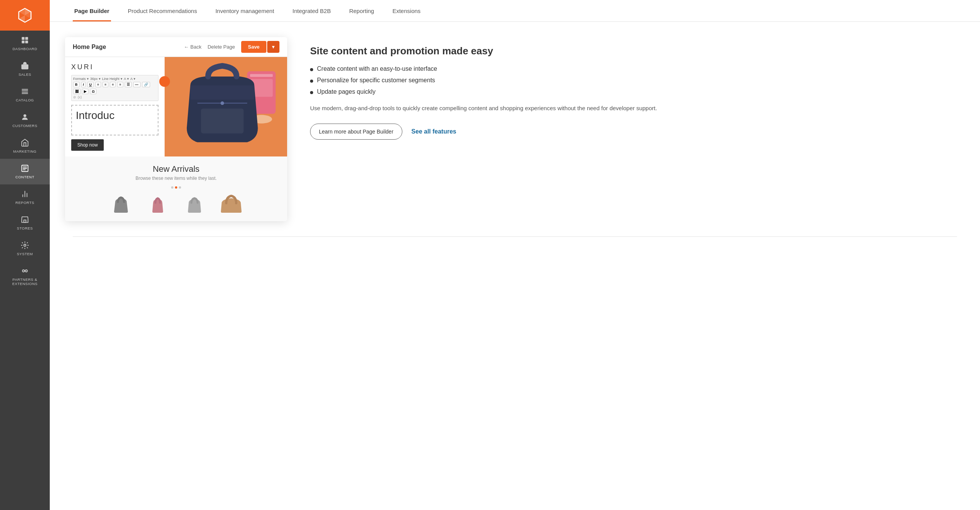  What do you see at coordinates (25, 254) in the screenshot?
I see `sidebar-item-label: System` at bounding box center [25, 254].